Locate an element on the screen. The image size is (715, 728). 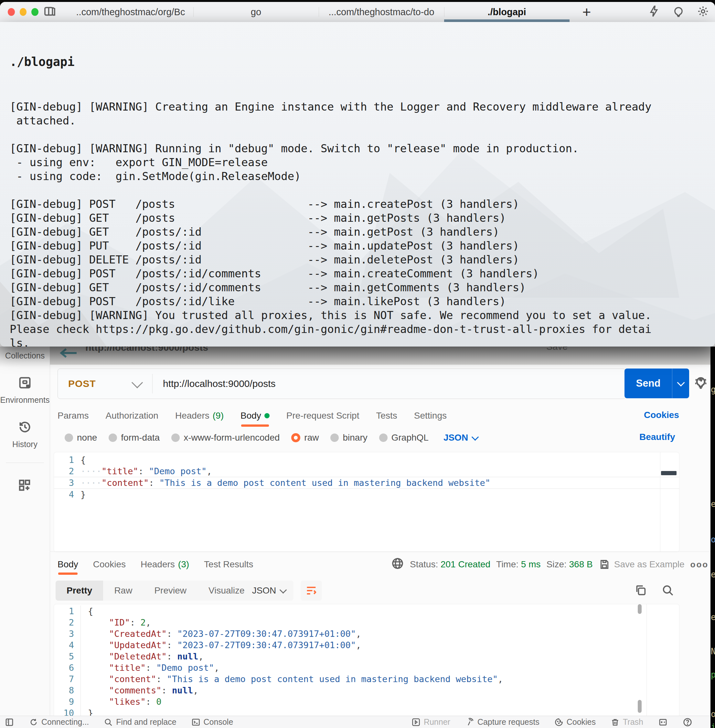
response-tab-headers: Headers(3) is located at coordinates (165, 564).